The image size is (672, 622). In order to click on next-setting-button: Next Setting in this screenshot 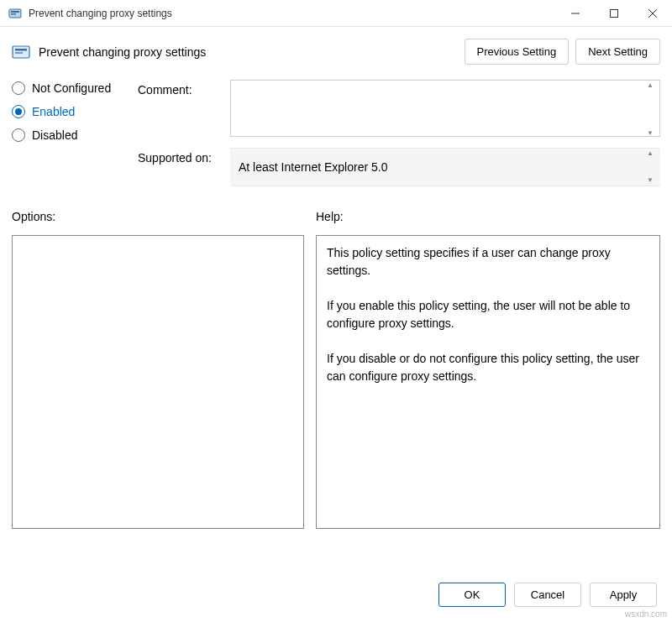, I will do `click(618, 52)`.